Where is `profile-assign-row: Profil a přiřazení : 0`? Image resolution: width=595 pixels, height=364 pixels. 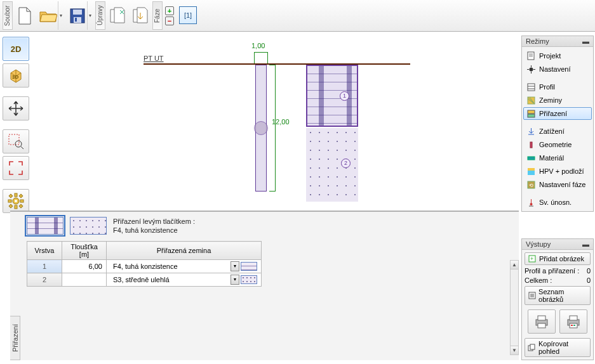 profile-assign-row: Profil a přiřazení : 0 is located at coordinates (558, 271).